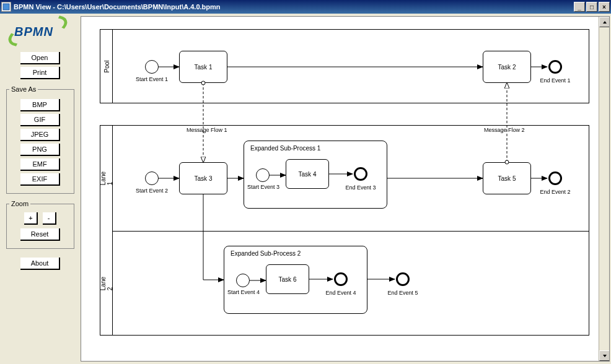 The height and width of the screenshot is (364, 611). Describe the element at coordinates (306, 7) in the screenshot. I see `titlebar: BPMN View - C:\Users\User\Documents\BPMN…` at that location.